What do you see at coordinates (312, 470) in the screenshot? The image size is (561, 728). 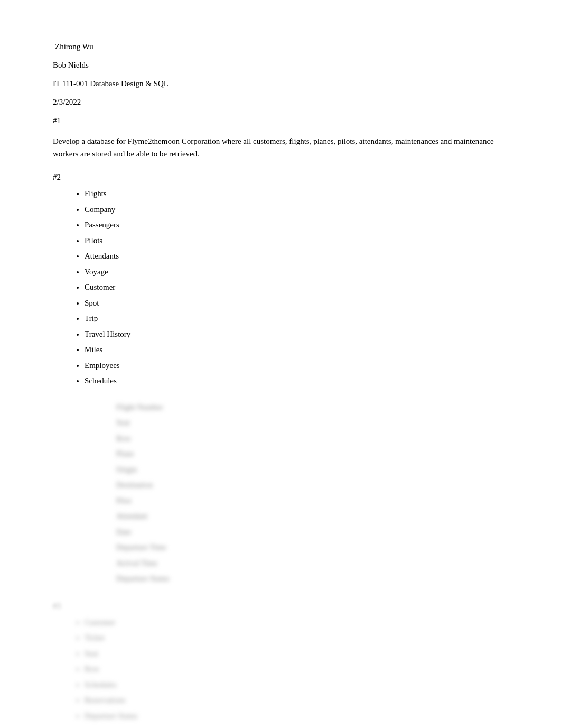 I see `blurred-item-5: Origin` at bounding box center [312, 470].